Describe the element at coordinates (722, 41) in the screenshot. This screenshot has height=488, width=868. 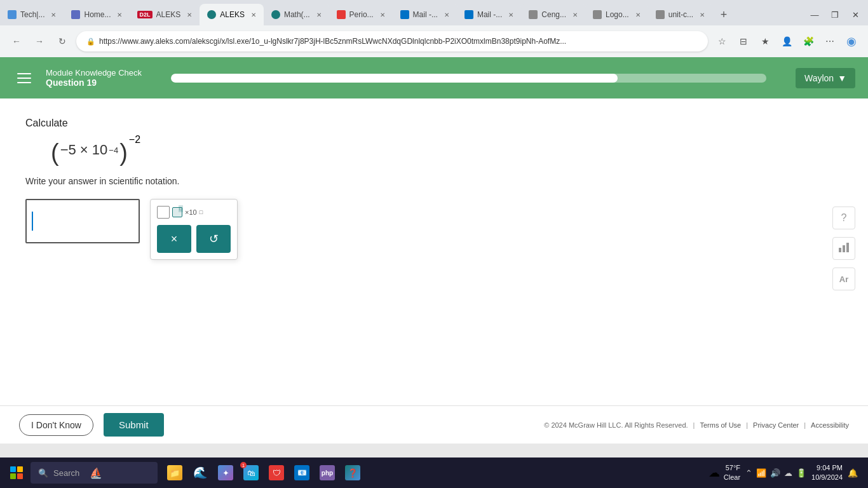
I see `bookmark-icon: ☆` at that location.